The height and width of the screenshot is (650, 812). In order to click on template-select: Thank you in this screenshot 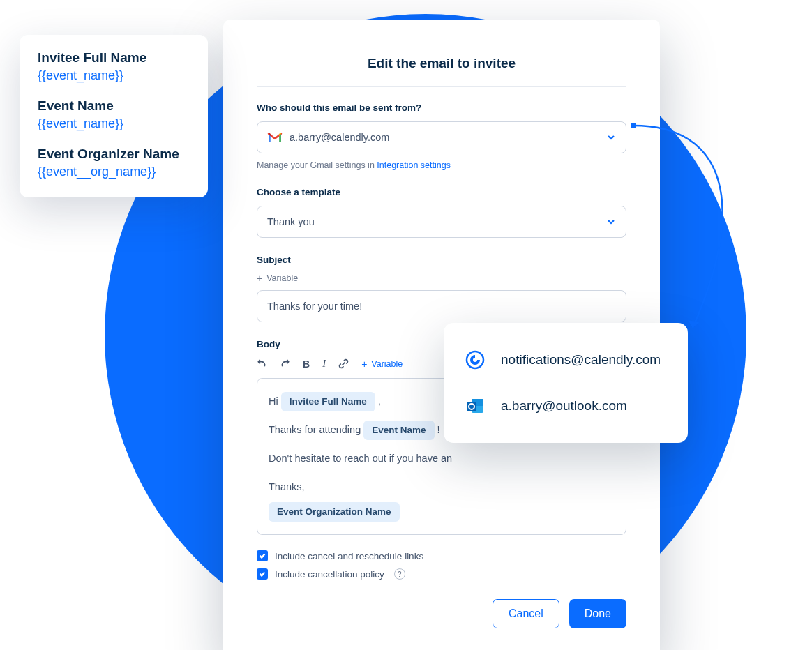, I will do `click(442, 222)`.